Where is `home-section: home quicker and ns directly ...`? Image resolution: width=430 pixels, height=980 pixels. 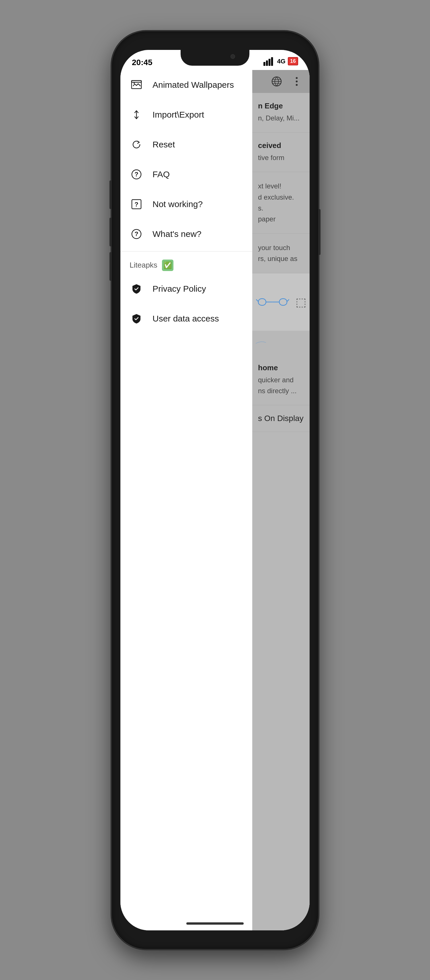
home-section: home quicker and ns directly ... is located at coordinates (281, 380).